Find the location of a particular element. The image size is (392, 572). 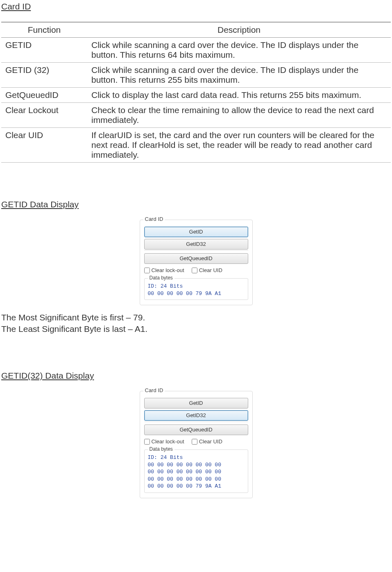

cell-function: GetQueuedID is located at coordinates (44, 95).